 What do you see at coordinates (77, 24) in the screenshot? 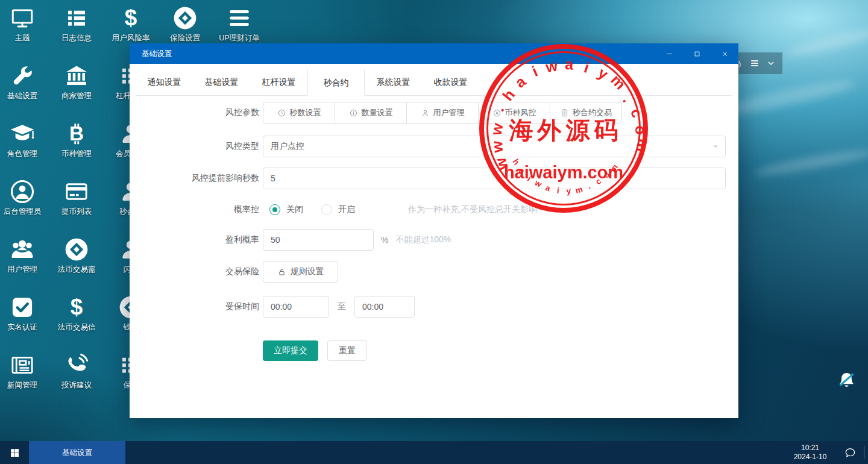
I see `desktop-icon: 日志信息` at bounding box center [77, 24].